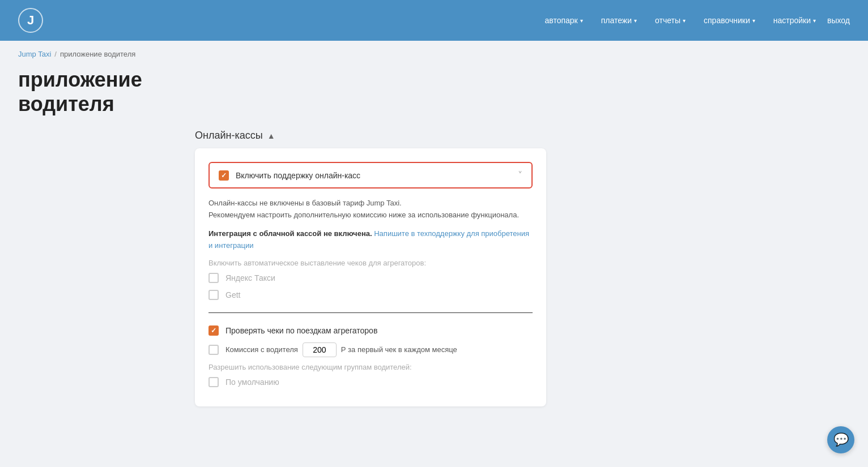  I want to click on yandex-taxi-label: Яндекс Такси, so click(250, 278).